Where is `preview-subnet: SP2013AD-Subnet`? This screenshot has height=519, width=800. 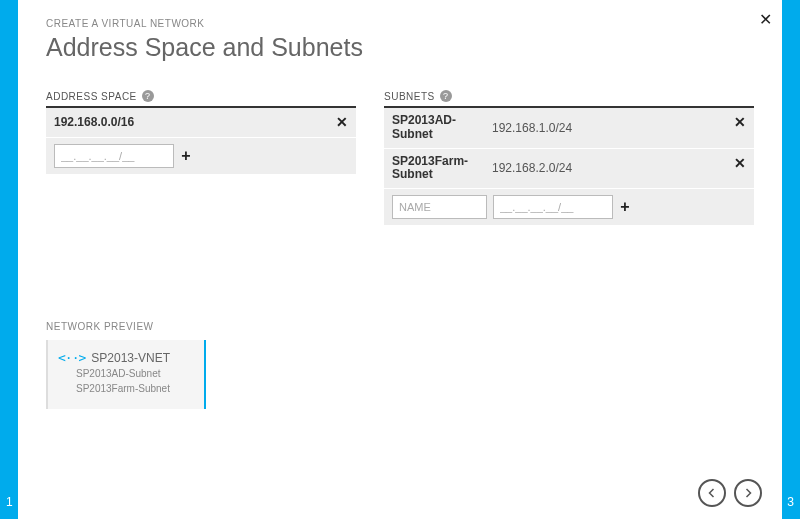 preview-subnet: SP2013AD-Subnet is located at coordinates (134, 374).